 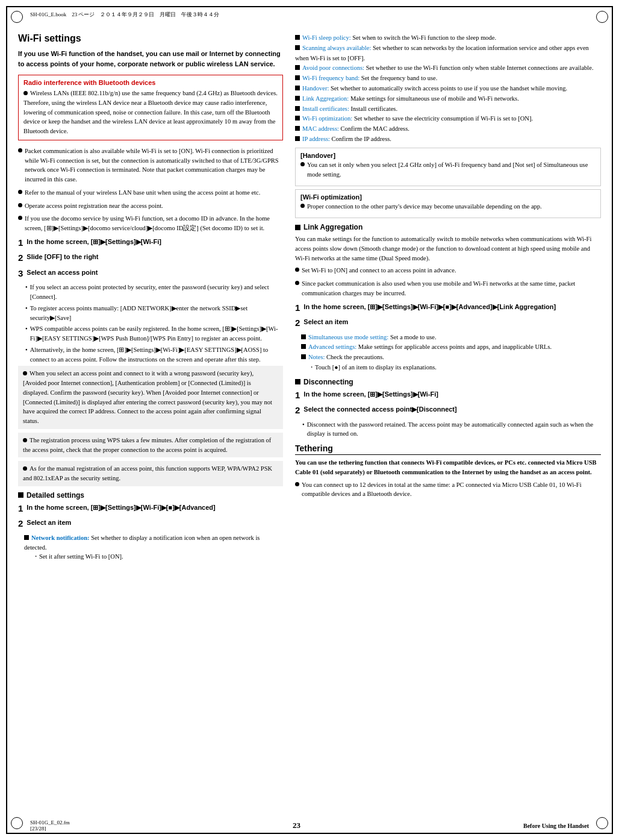 What do you see at coordinates (326, 108) in the screenshot?
I see `ri-term-6: Install certificates:` at bounding box center [326, 108].